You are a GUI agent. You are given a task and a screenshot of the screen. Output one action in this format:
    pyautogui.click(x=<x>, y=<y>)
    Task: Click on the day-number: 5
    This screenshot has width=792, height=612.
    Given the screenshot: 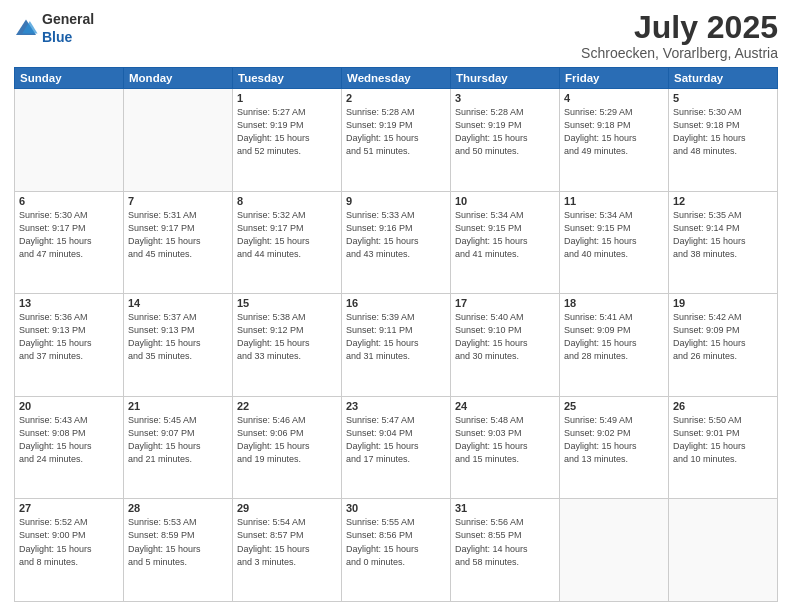 What is the action you would take?
    pyautogui.click(x=723, y=98)
    